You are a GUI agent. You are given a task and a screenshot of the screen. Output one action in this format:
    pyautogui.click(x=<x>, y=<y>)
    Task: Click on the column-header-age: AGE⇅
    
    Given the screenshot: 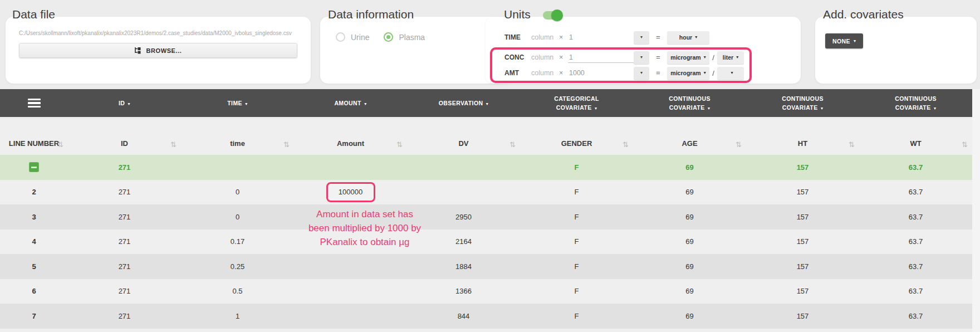 What is the action you would take?
    pyautogui.click(x=689, y=136)
    